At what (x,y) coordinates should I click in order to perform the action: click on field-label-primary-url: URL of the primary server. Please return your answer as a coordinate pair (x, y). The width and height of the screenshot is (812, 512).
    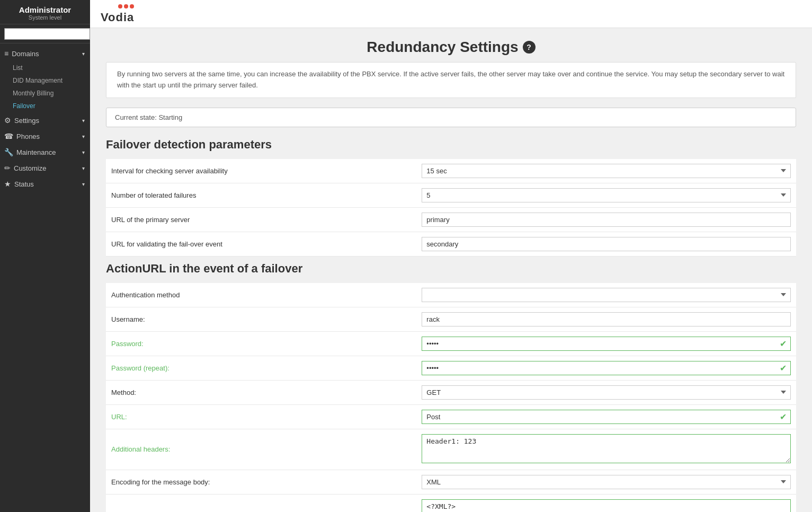
    Looking at the image, I should click on (261, 219).